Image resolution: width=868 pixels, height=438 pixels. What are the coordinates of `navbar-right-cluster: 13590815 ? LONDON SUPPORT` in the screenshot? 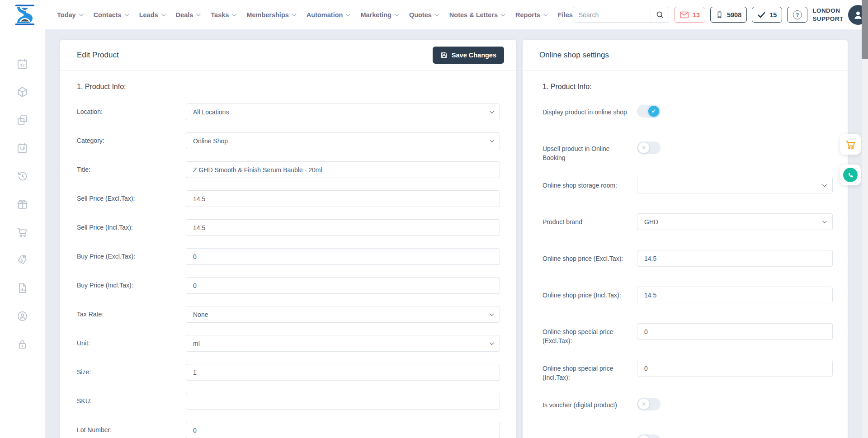 It's located at (721, 15).